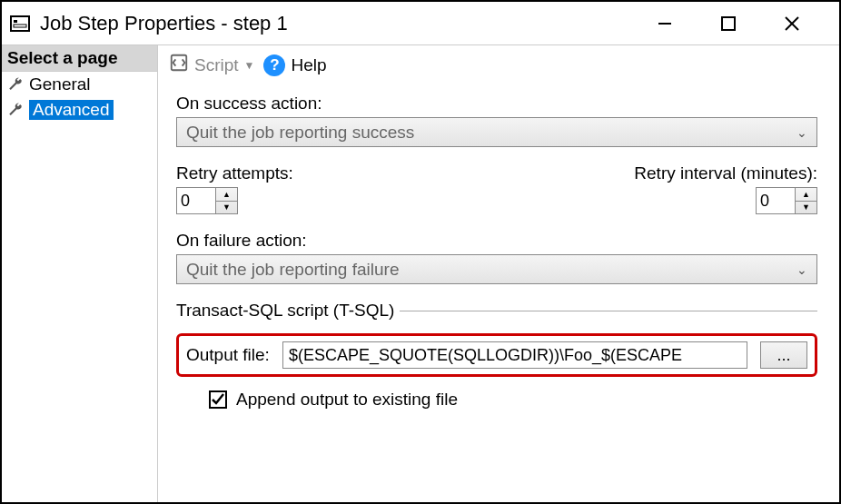 This screenshot has width=841, height=504. Describe the element at coordinates (776, 201) in the screenshot. I see `retry-interval-input` at that location.